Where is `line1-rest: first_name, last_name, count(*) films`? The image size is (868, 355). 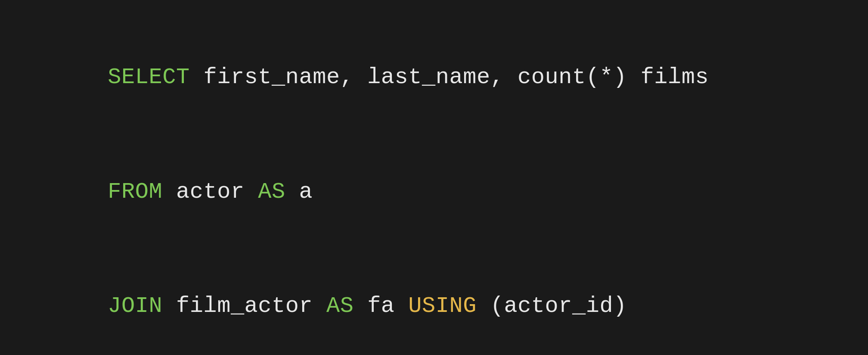 line1-rest: first_name, last_name, count(*) films is located at coordinates (450, 78).